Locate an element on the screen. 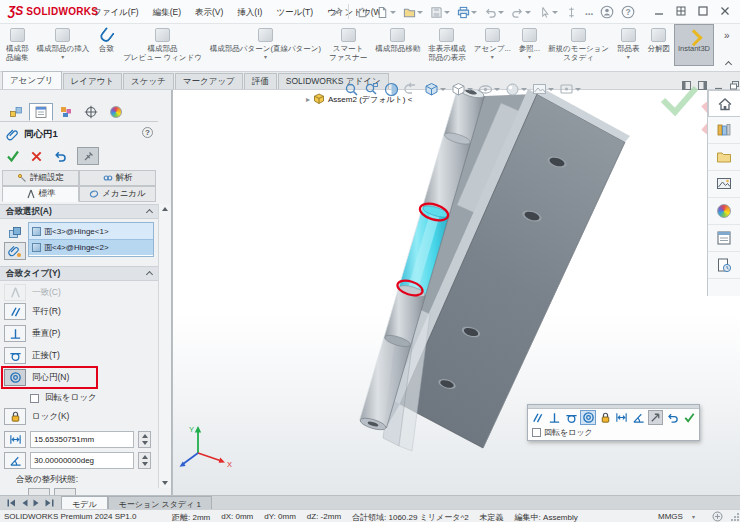  mate-selections-section-header: 合致選択(A) is located at coordinates (79, 212).